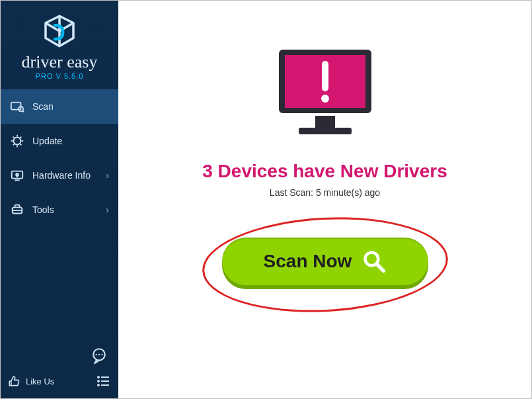 Image resolution: width=532 pixels, height=399 pixels. Describe the element at coordinates (17, 107) in the screenshot. I see `scan-icon` at that location.